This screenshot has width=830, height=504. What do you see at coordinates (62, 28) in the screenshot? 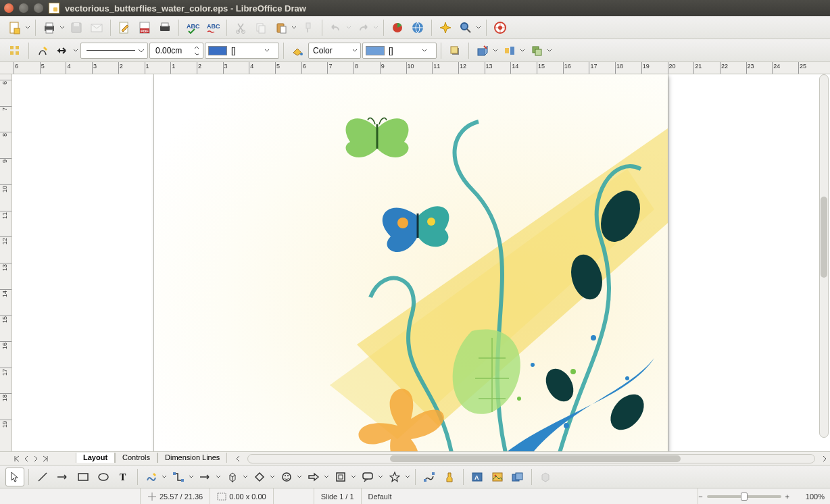
I see `print-dropdown` at bounding box center [62, 28].